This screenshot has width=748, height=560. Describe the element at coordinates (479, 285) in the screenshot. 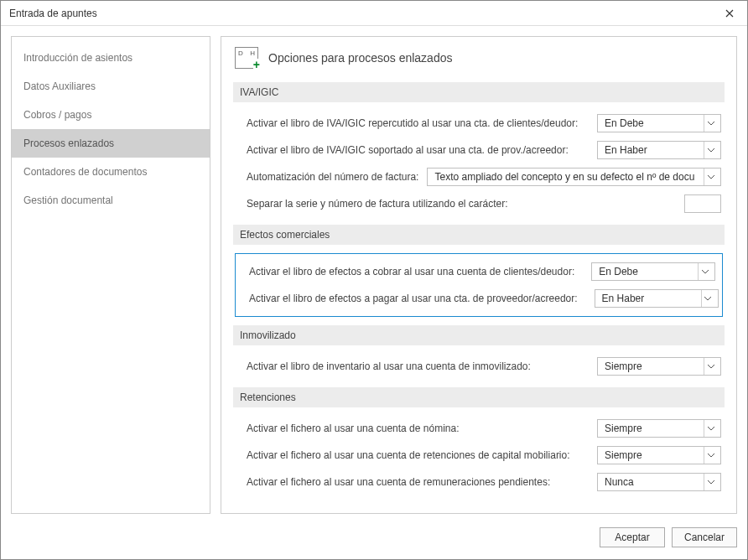

I see `section-body-efectos: Activar el libro de efectos a cobrar al …` at that location.